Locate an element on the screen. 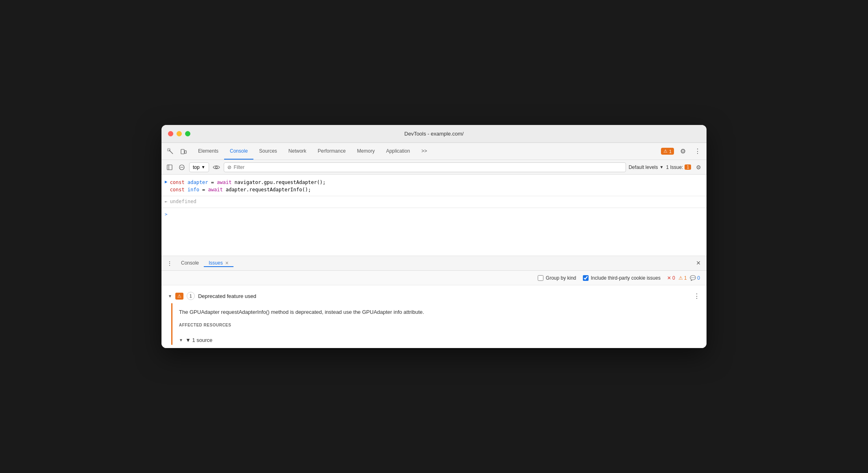 The image size is (868, 473). device-toolbar-icon is located at coordinates (183, 151).